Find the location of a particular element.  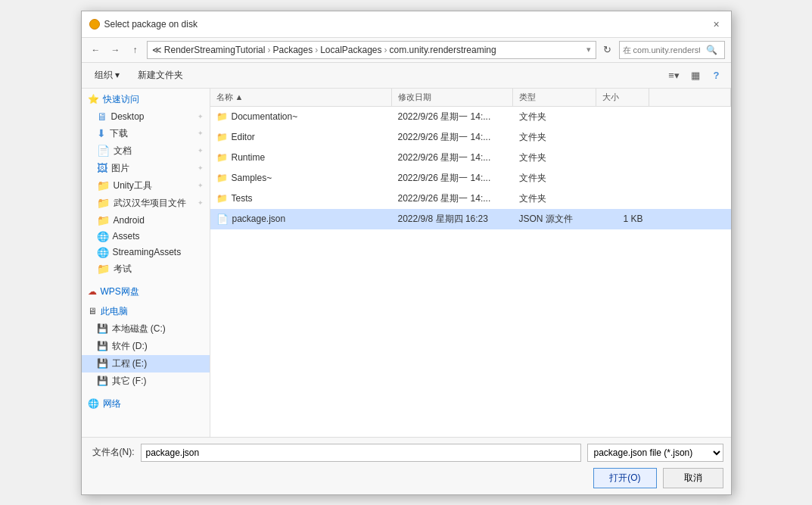

open-button: 打开(O) is located at coordinates (625, 479).